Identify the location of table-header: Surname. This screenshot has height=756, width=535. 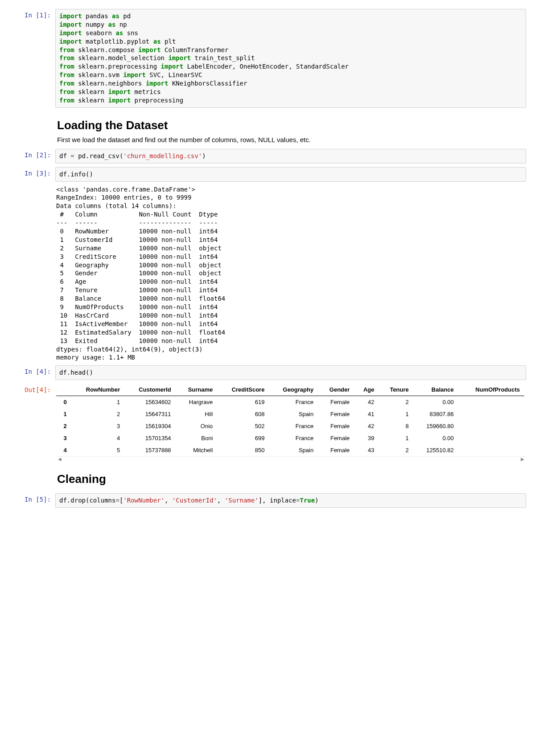
(197, 390).